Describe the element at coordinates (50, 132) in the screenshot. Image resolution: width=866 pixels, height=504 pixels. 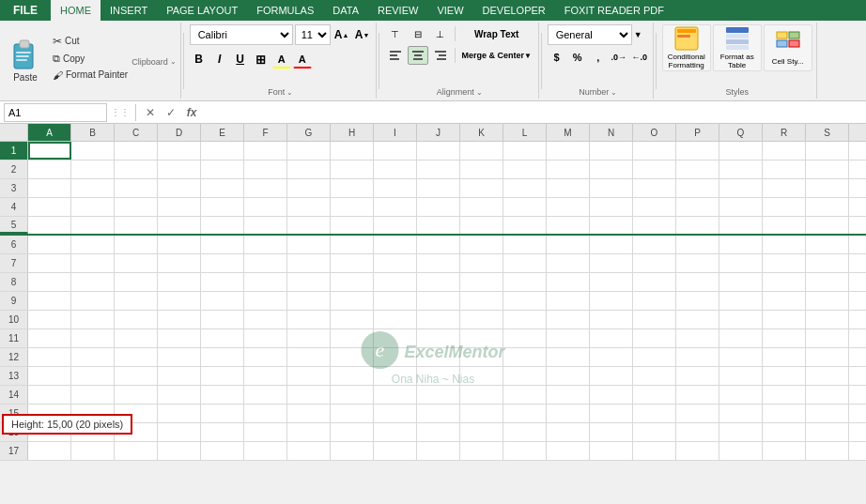
I see `col-header-A: A` at that location.